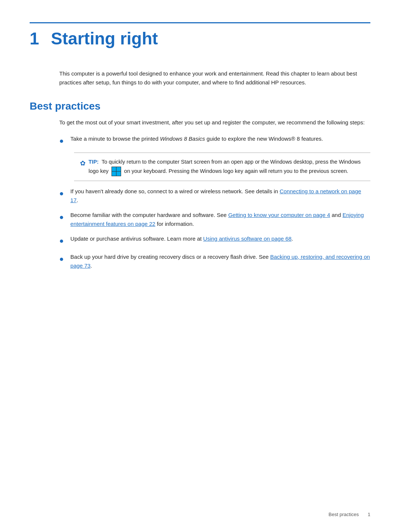 The image size is (400, 532). I want to click on footer-section-label: Best practices, so click(344, 515).